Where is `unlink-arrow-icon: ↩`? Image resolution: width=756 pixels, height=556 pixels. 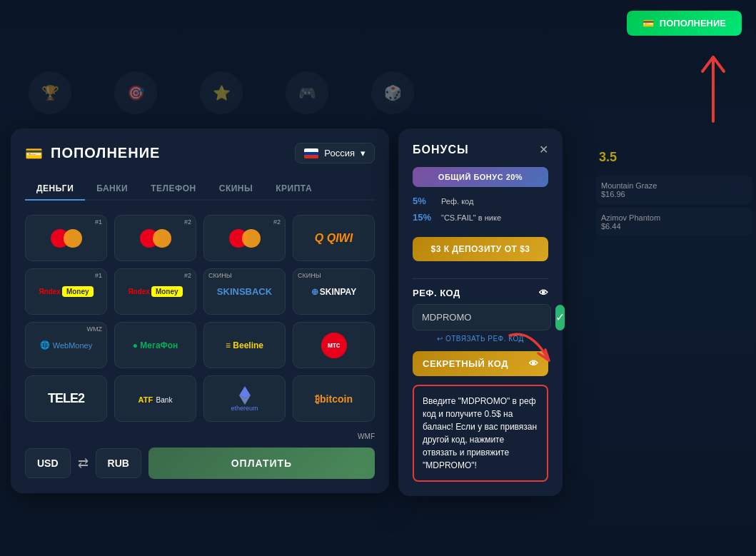
unlink-arrow-icon: ↩ is located at coordinates (440, 338).